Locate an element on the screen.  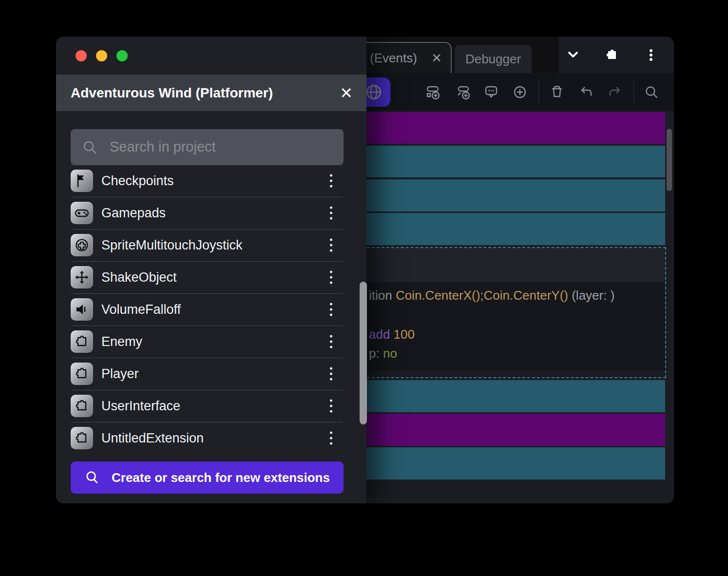
page-title: Adventurous Wind (Platformer) is located at coordinates (172, 93).